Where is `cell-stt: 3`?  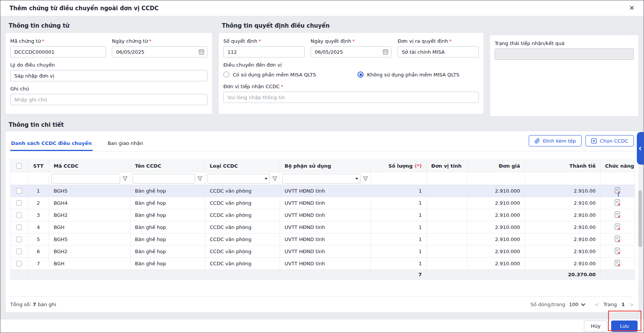
cell-stt: 3 is located at coordinates (39, 215).